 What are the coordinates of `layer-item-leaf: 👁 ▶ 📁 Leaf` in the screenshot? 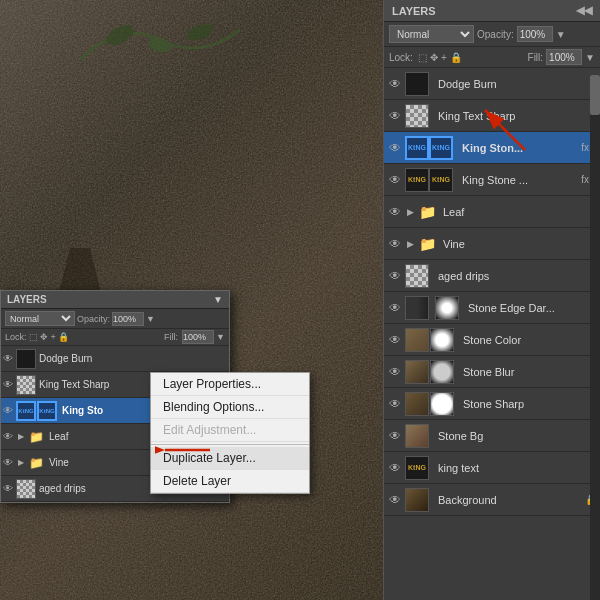 It's located at (492, 212).